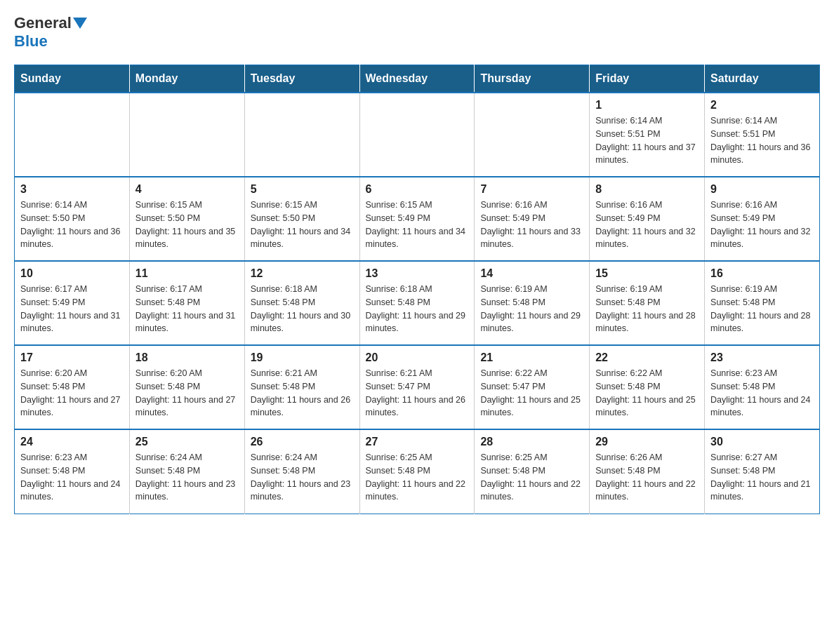 This screenshot has width=834, height=644. What do you see at coordinates (762, 387) in the screenshot?
I see `calendar-cell: 23Sunrise: 6:23 AM Sunset: 5:48 PM Dayli…` at bounding box center [762, 387].